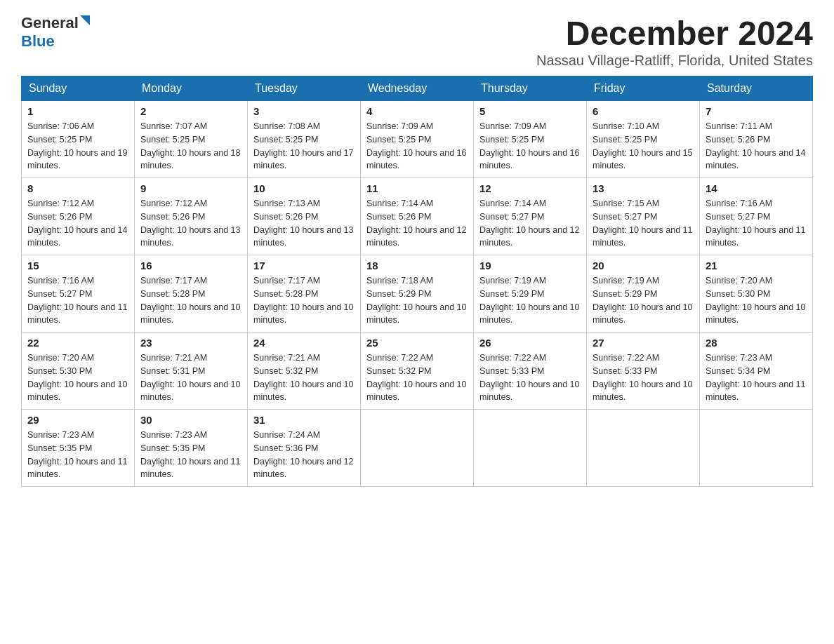  I want to click on table-cell: 29 Sunrise: 7:23 AMSunset: 5:35 PMDaylig…, so click(79, 448).